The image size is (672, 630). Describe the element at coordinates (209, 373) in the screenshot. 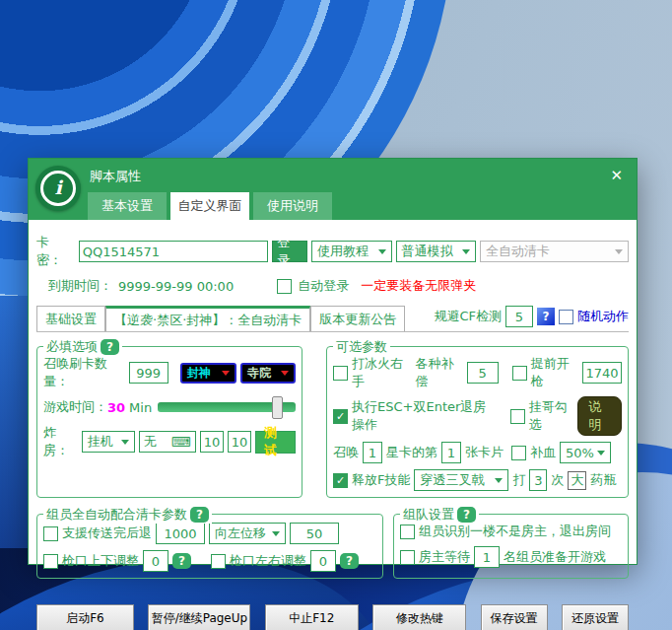

I see `map-select: 封神` at that location.